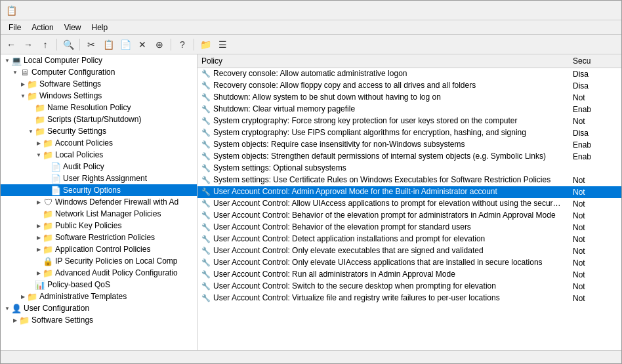 This screenshot has height=364, width=622. Describe the element at coordinates (607, 10) in the screenshot. I see `close-button` at that location.